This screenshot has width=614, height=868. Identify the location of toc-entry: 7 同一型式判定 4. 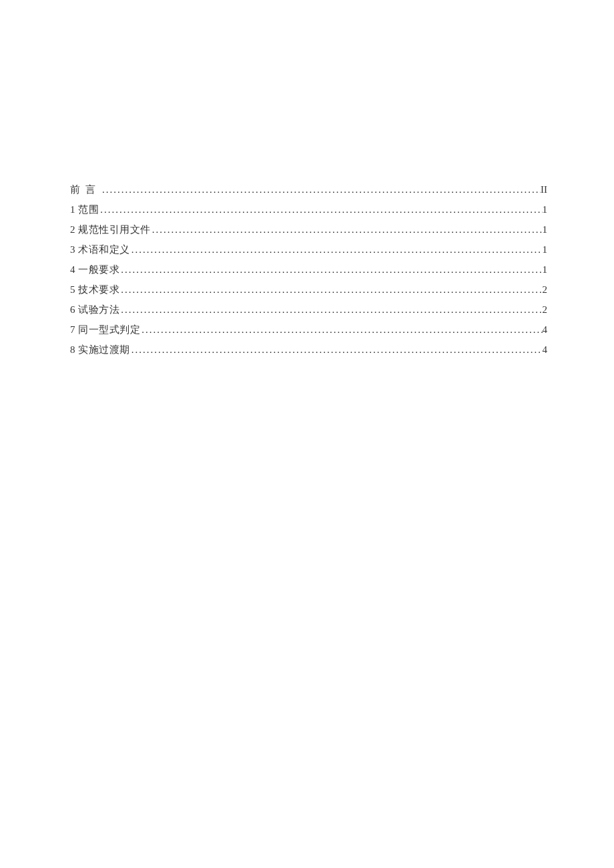
(308, 330).